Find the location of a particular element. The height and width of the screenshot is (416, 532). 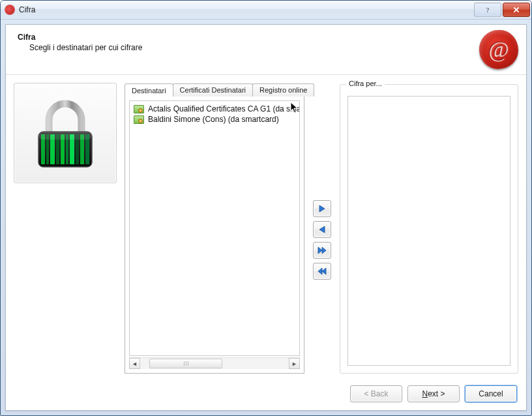

tab-registro-online: Registro online is located at coordinates (283, 90).